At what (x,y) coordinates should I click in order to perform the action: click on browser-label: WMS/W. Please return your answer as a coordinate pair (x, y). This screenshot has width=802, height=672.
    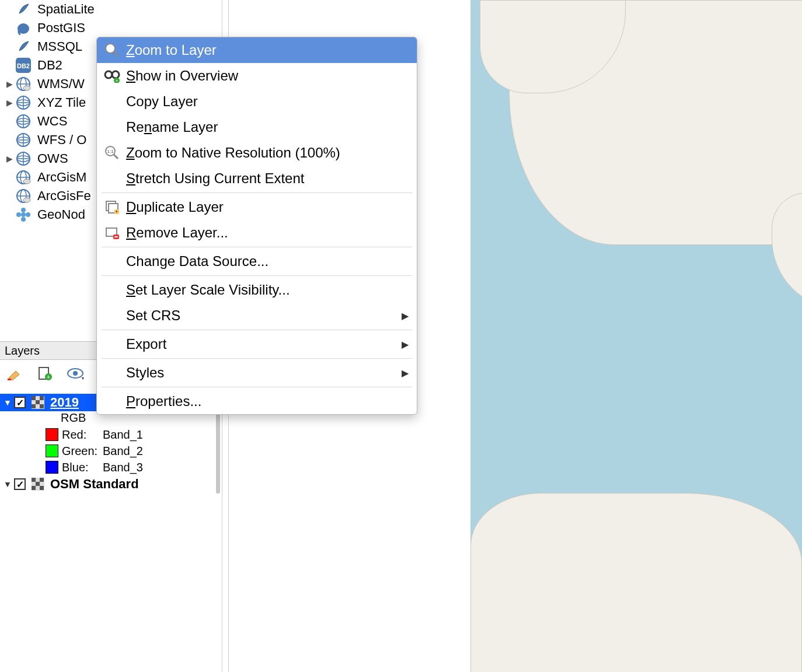
    Looking at the image, I should click on (61, 84).